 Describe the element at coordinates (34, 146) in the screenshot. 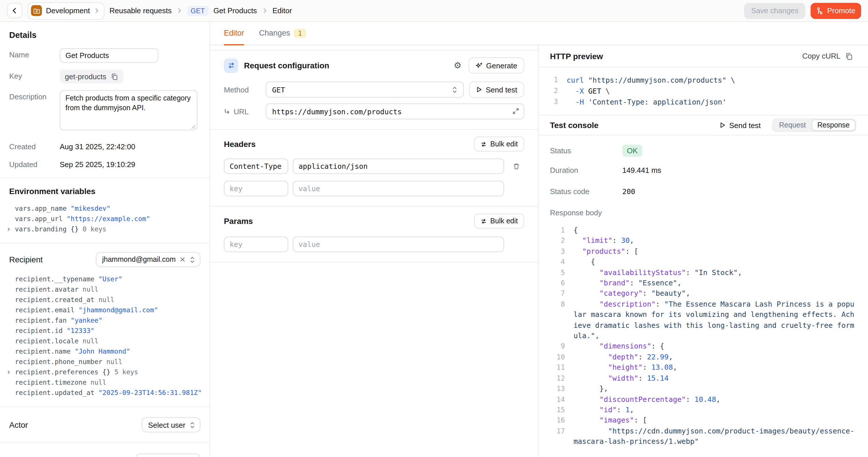

I see `created-label: Created` at that location.